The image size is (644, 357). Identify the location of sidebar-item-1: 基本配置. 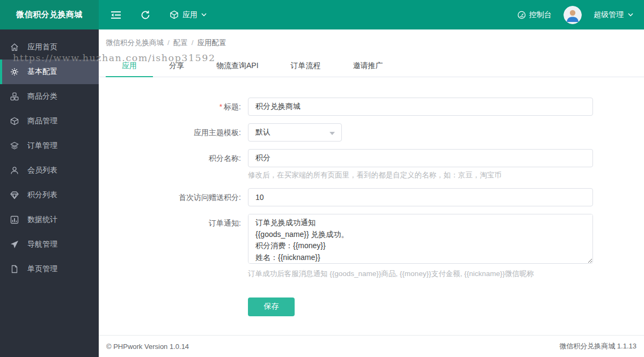
(49, 72).